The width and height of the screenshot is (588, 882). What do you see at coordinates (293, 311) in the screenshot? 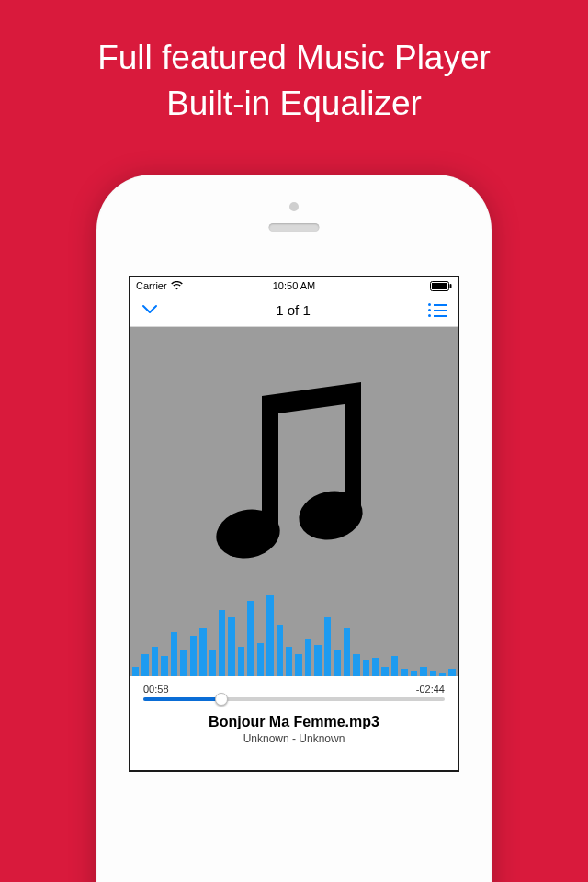
I see `nav-title: 1 of 1` at bounding box center [293, 311].